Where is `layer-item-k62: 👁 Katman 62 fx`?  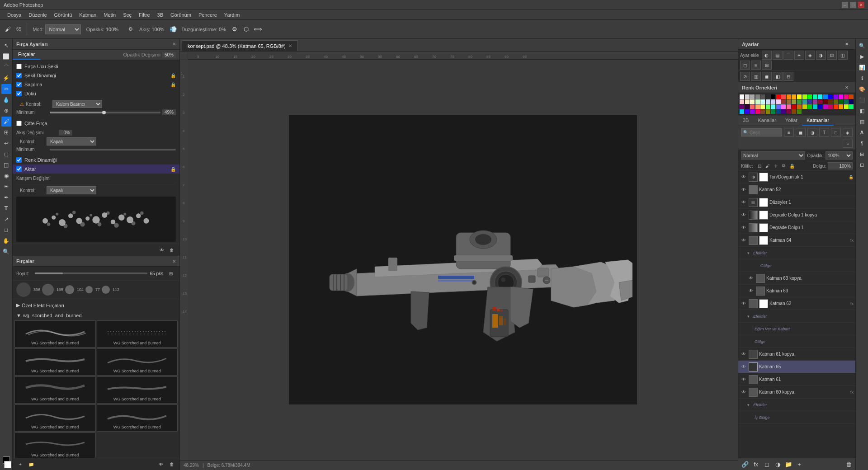 layer-item-k62: 👁 Katman 62 fx is located at coordinates (797, 304).